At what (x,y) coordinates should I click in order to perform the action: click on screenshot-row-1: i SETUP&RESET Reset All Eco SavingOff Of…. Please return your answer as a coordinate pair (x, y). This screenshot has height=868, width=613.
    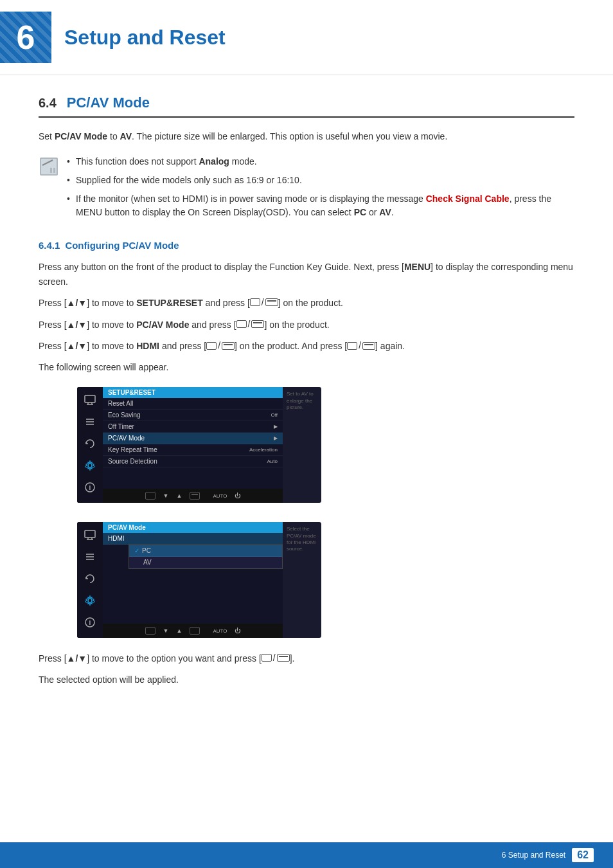
    Looking at the image, I should click on (326, 445).